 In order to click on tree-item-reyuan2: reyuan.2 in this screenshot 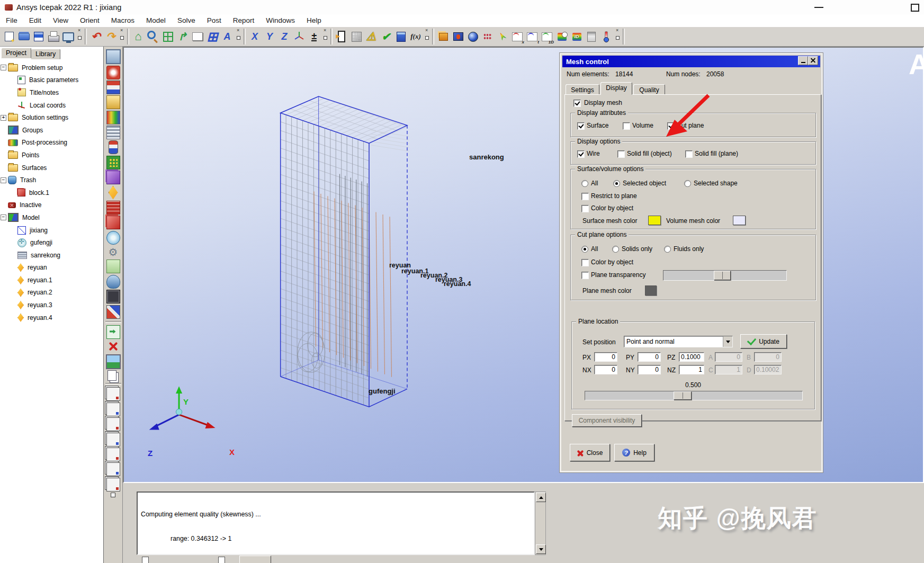, I will do `click(52, 293)`.